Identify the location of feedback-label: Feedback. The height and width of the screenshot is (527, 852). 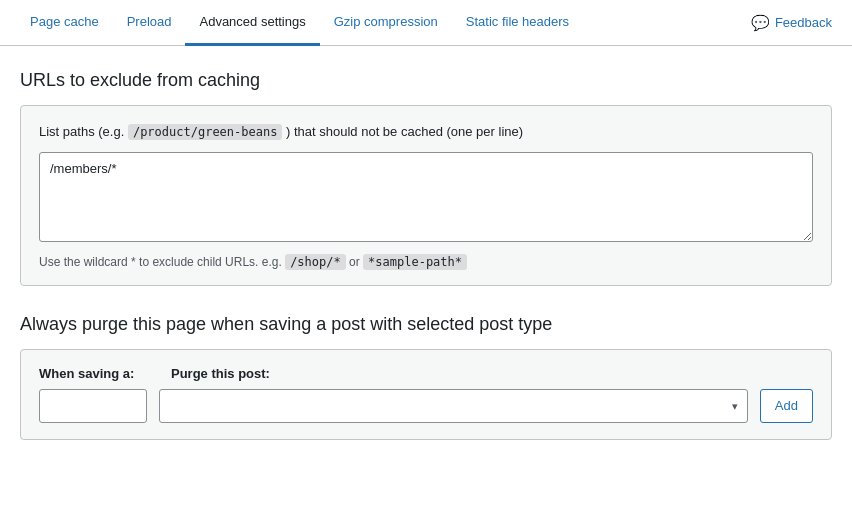
(804, 22).